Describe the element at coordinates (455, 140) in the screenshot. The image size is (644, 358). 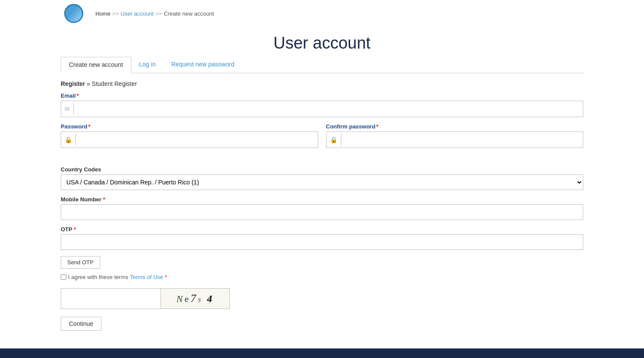
I see `confirm-password-field-container: 🔒` at that location.